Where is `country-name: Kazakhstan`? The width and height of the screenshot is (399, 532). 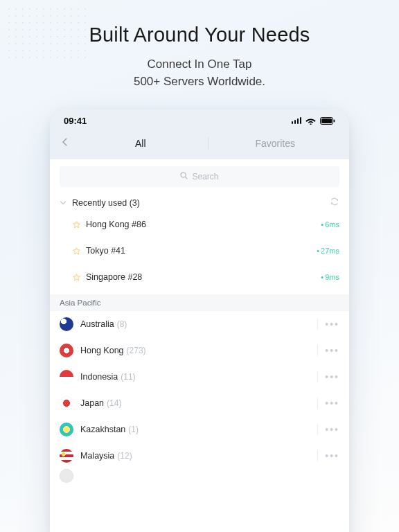 country-name: Kazakhstan is located at coordinates (103, 429).